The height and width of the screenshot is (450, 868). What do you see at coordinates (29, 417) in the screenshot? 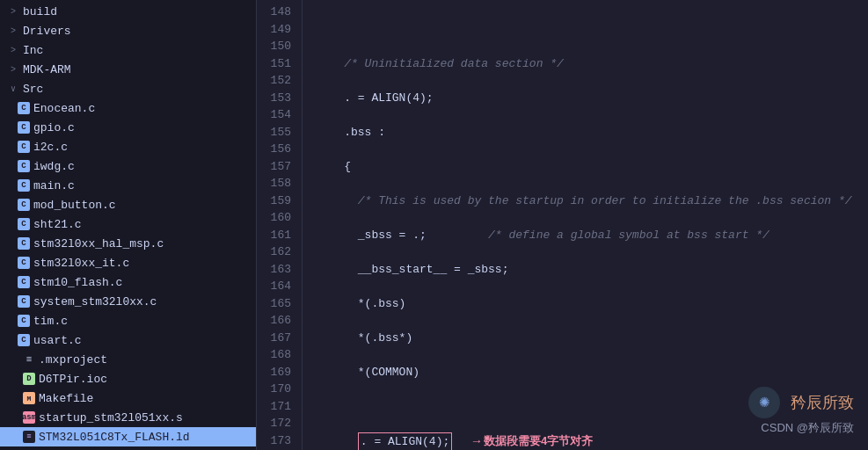
I see `s-file-icon: asm` at bounding box center [29, 417].